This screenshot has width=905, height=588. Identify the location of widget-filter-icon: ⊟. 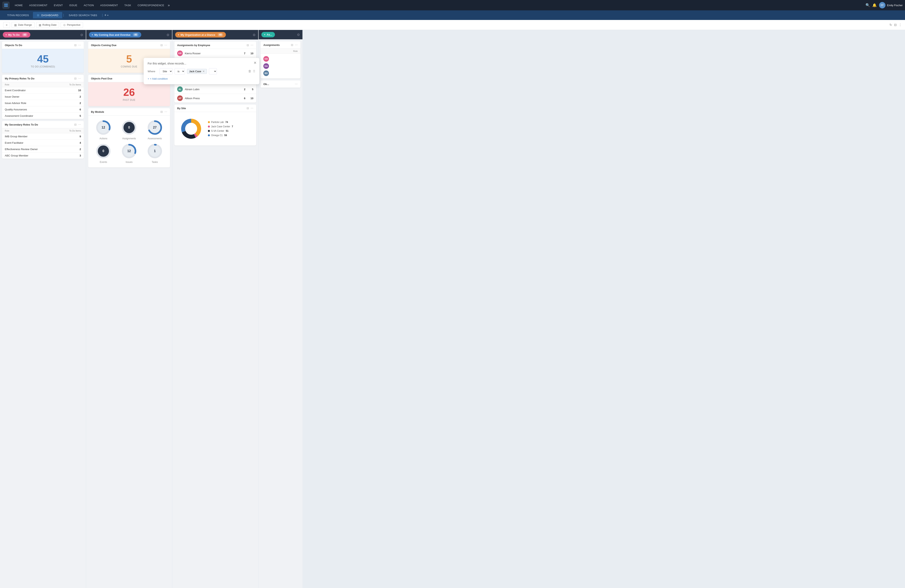
(75, 45).